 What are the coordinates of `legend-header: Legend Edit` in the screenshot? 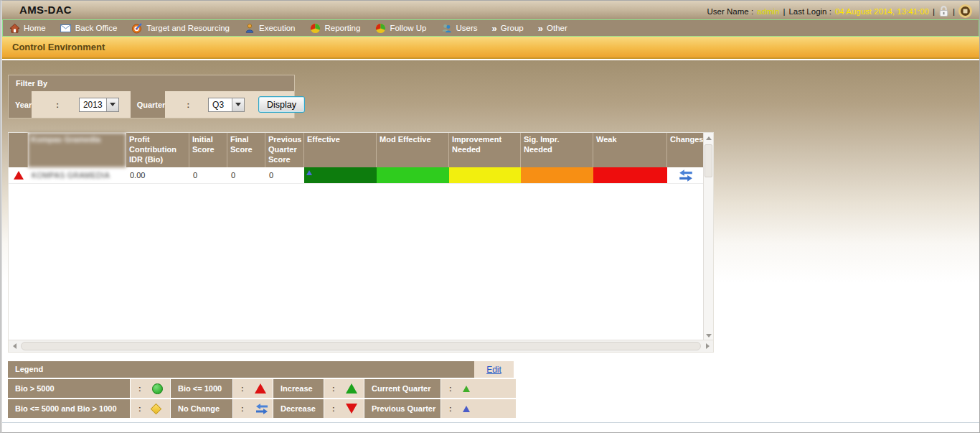 It's located at (261, 369).